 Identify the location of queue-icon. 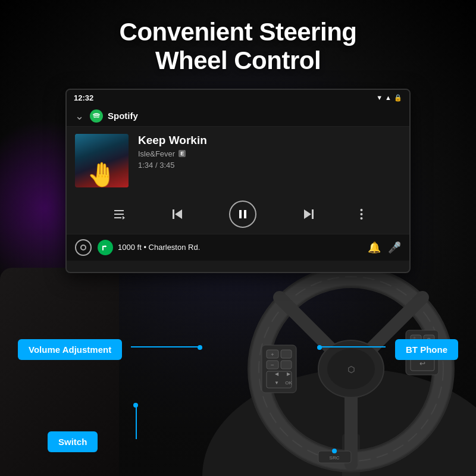
(120, 214).